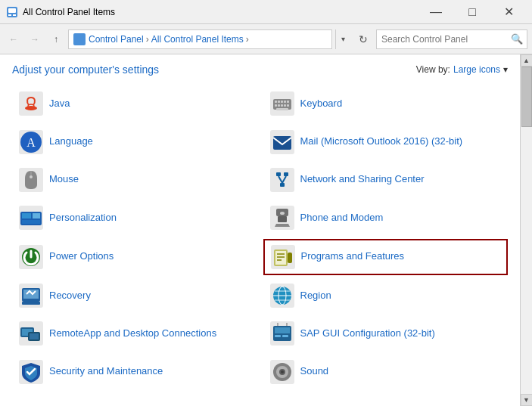  What do you see at coordinates (282, 180) in the screenshot?
I see `network-icon` at bounding box center [282, 180].